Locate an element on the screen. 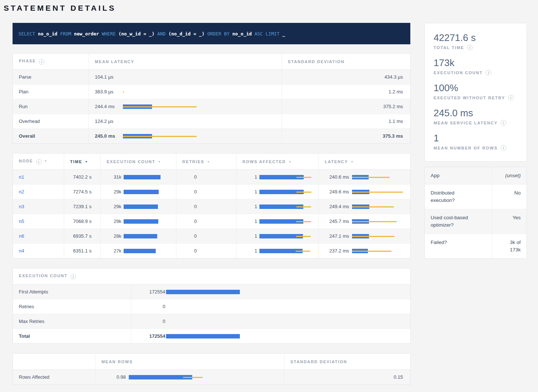 The height and width of the screenshot is (392, 538). node-link: n2 is located at coordinates (21, 192).